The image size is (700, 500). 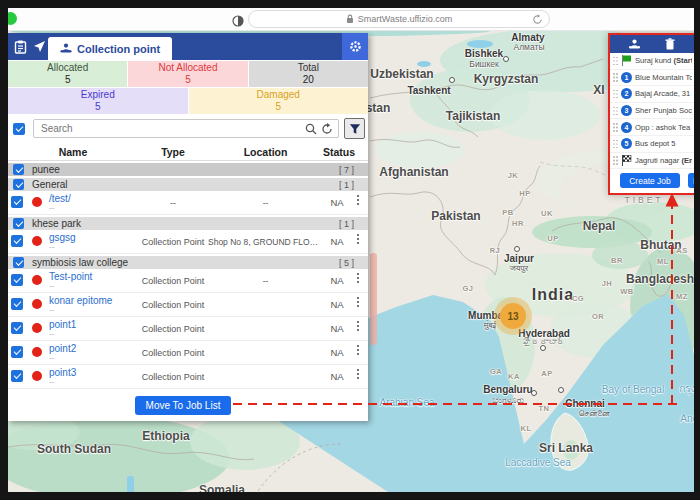 What do you see at coordinates (170, 128) in the screenshot?
I see `search-input` at bounding box center [170, 128].